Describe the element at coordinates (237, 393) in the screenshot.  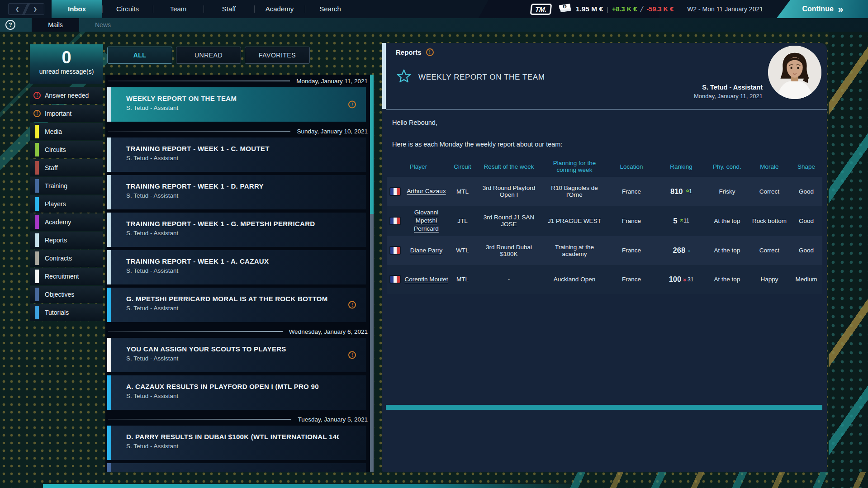
I see `mail-list-item: A. CAZAUX RESULTS IN PLAYFORD OPEN I (MT…` at that location.